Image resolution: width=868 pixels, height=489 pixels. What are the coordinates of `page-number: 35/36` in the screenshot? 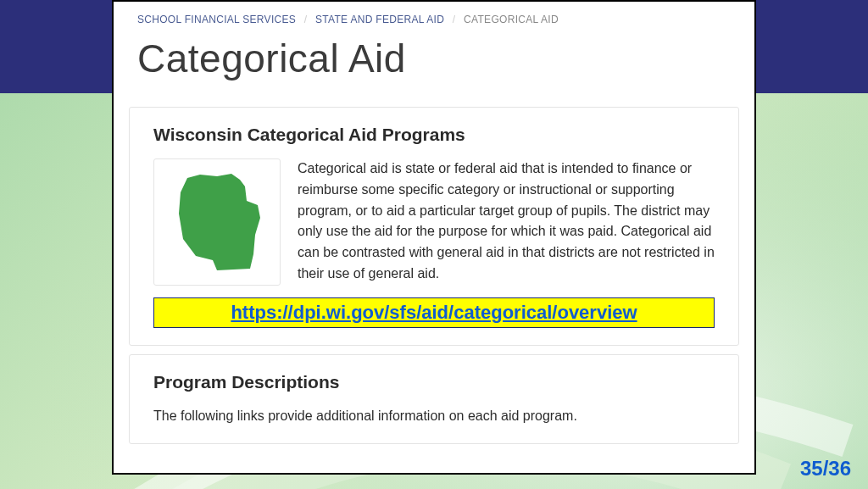 It's located at (826, 469).